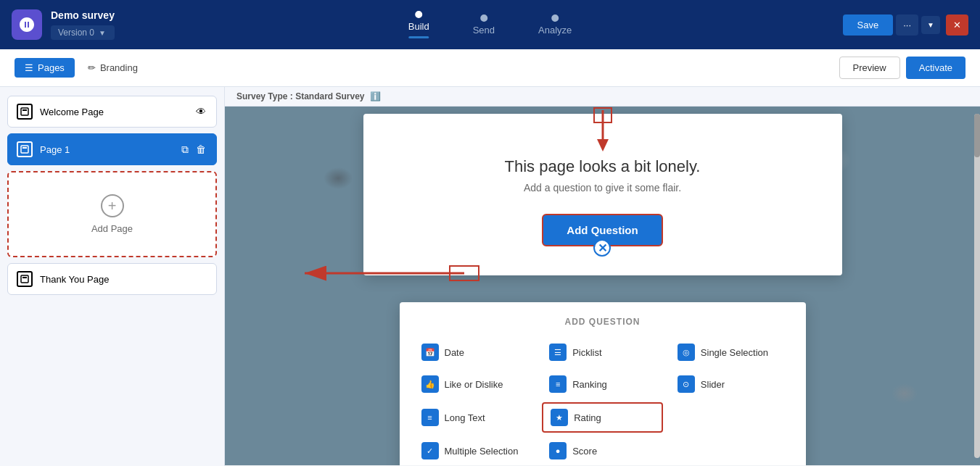 This screenshot has width=980, height=466. What do you see at coordinates (474, 451) in the screenshot?
I see `question-type-multiple-selection: ✓ Multiple Selection` at bounding box center [474, 451].